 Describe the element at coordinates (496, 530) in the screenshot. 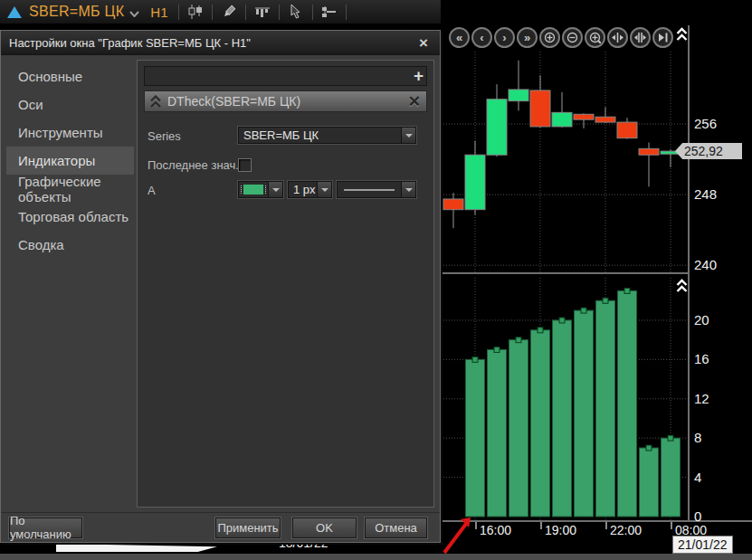

I see `time-axis-label: 16:00` at that location.